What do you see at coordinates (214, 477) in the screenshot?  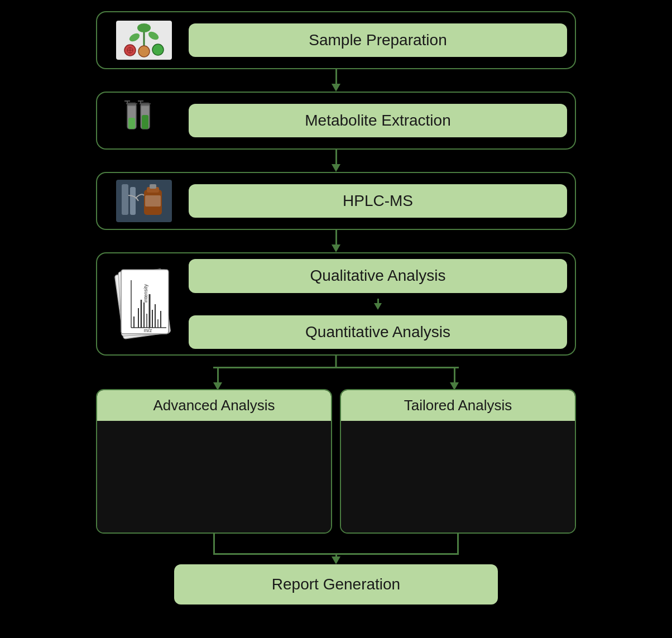 I see `advanced-analysis-body` at bounding box center [214, 477].